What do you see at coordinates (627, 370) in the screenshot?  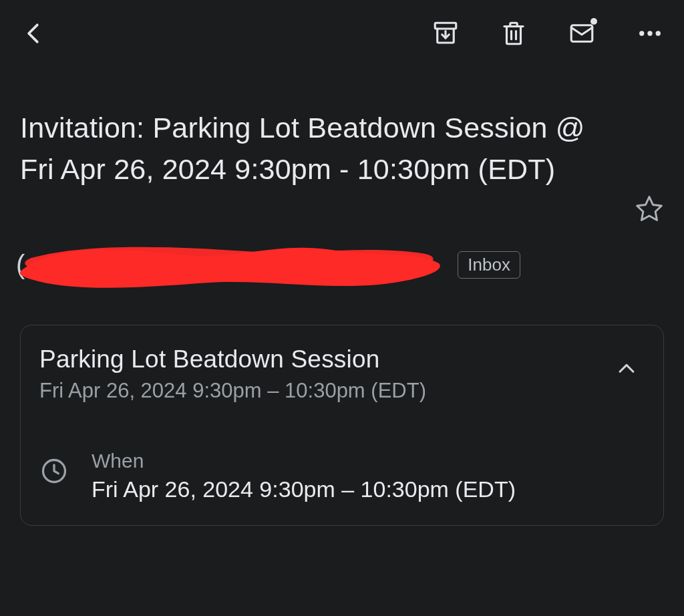 I see `collapse-icon` at bounding box center [627, 370].